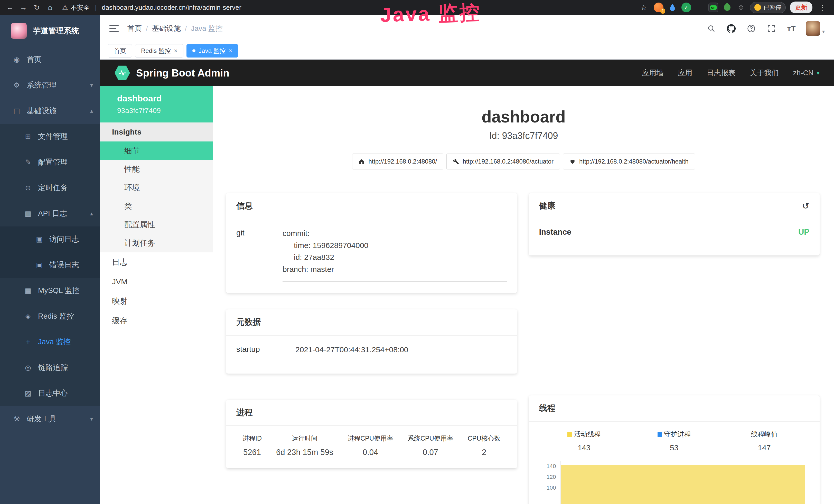 Image resolution: width=834 pixels, height=504 pixels. What do you see at coordinates (156, 225) in the screenshot?
I see `sba-item-config-props: 配置属性` at bounding box center [156, 225].